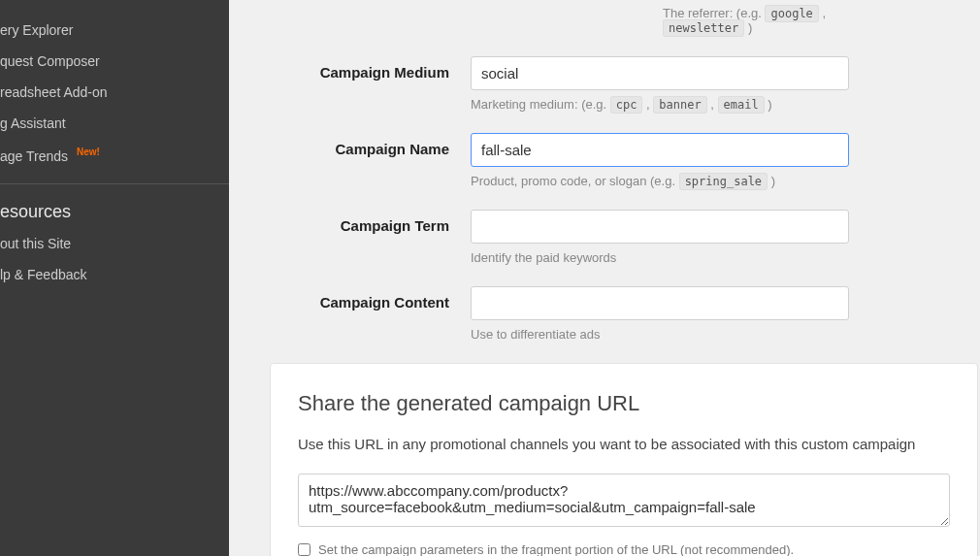 The width and height of the screenshot is (980, 556). I want to click on hint-term: Identify the paid keywords, so click(660, 258).